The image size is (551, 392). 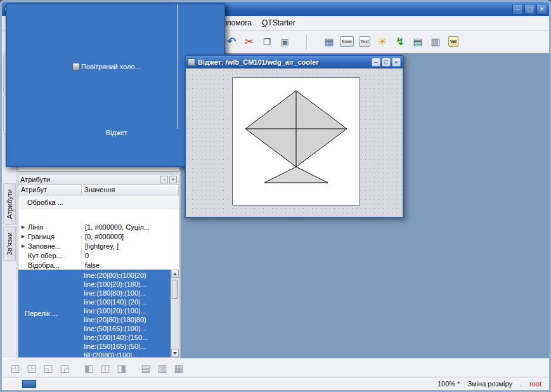 What do you see at coordinates (267, 42) in the screenshot?
I see `copy-icon: ❐` at bounding box center [267, 42].